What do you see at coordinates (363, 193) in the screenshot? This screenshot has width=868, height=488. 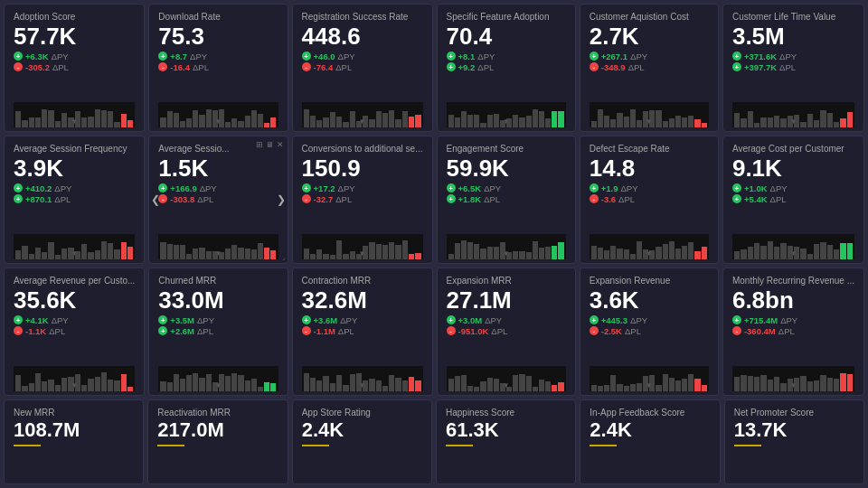 I see `card-delta-container: ++17.2 ΔPY--32.7 ΔPL` at bounding box center [363, 193].